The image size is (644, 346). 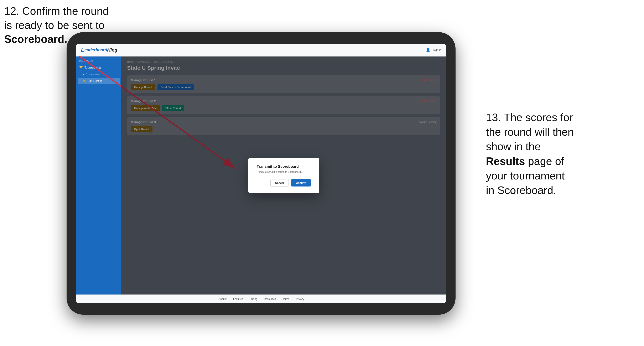 I want to click on logo-king: King, so click(x=112, y=50).